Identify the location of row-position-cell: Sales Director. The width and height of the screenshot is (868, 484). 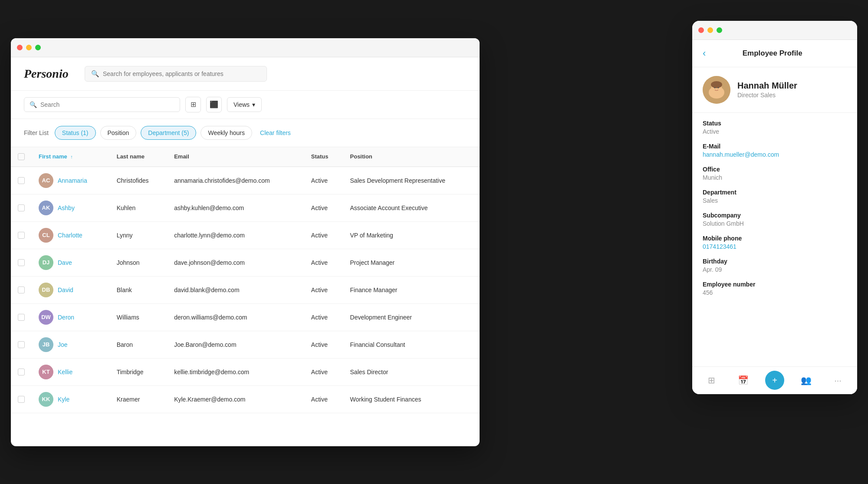
(411, 372).